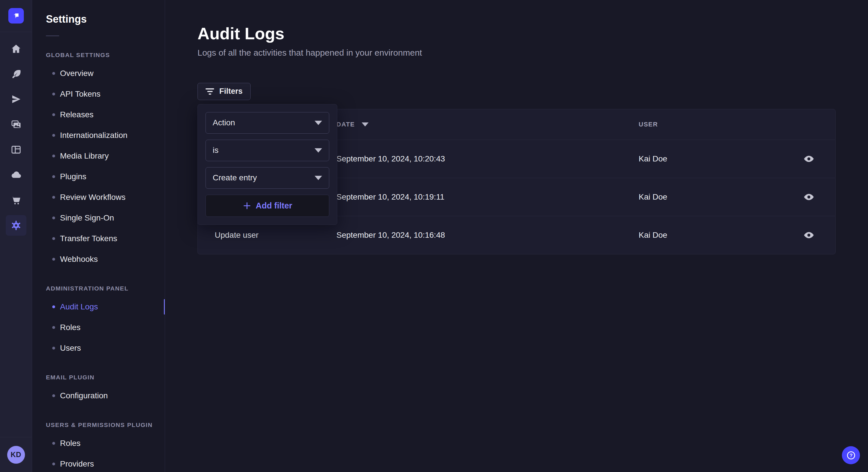 The width and height of the screenshot is (868, 472). What do you see at coordinates (16, 454) in the screenshot?
I see `avatar-initials: KD` at bounding box center [16, 454].